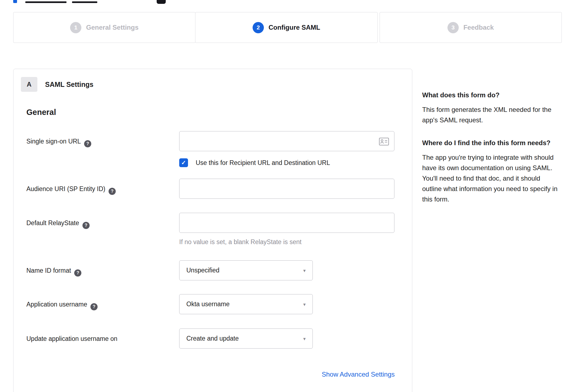 This screenshot has width=575, height=392. What do you see at coordinates (103, 270) in the screenshot?
I see `name-id-format-label: Name ID format?` at bounding box center [103, 270].